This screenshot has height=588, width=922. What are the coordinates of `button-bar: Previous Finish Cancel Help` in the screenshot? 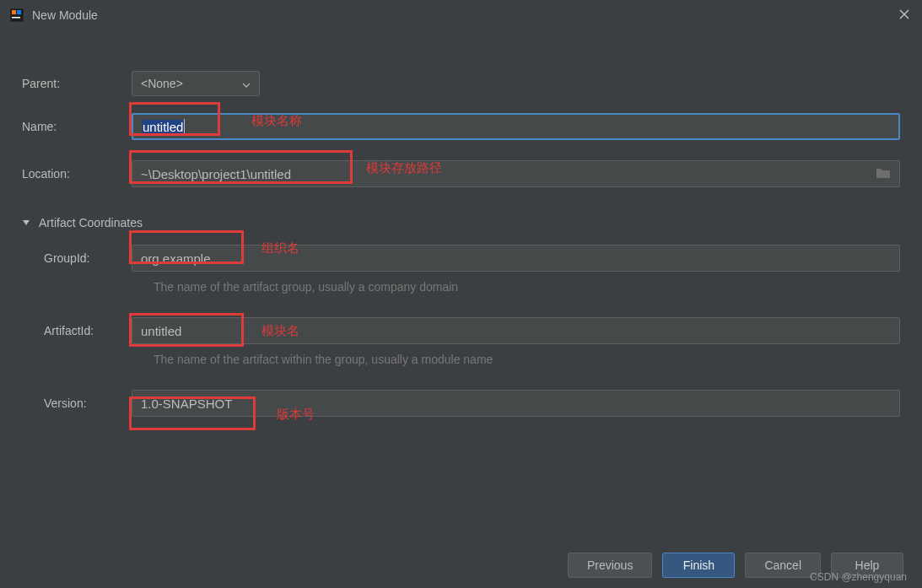 It's located at (736, 565).